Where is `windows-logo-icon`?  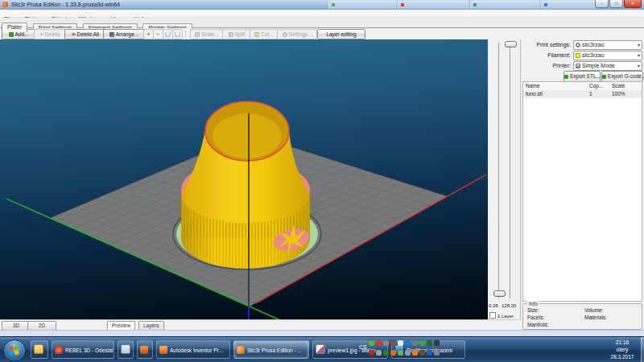 windows-logo-icon is located at coordinates (14, 351).